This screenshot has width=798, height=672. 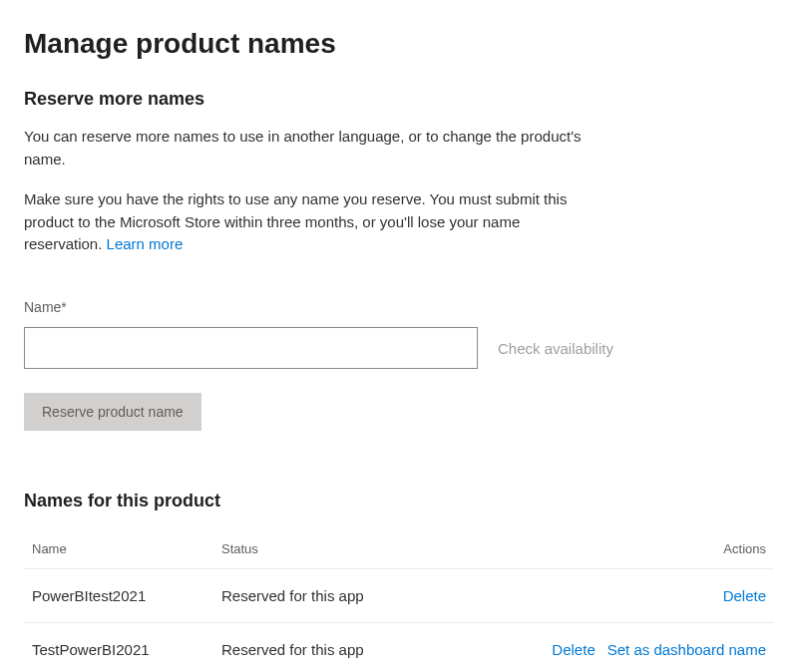 What do you see at coordinates (686, 650) in the screenshot?
I see `set-as-dashboard-name-link: Set as dashboard name` at bounding box center [686, 650].